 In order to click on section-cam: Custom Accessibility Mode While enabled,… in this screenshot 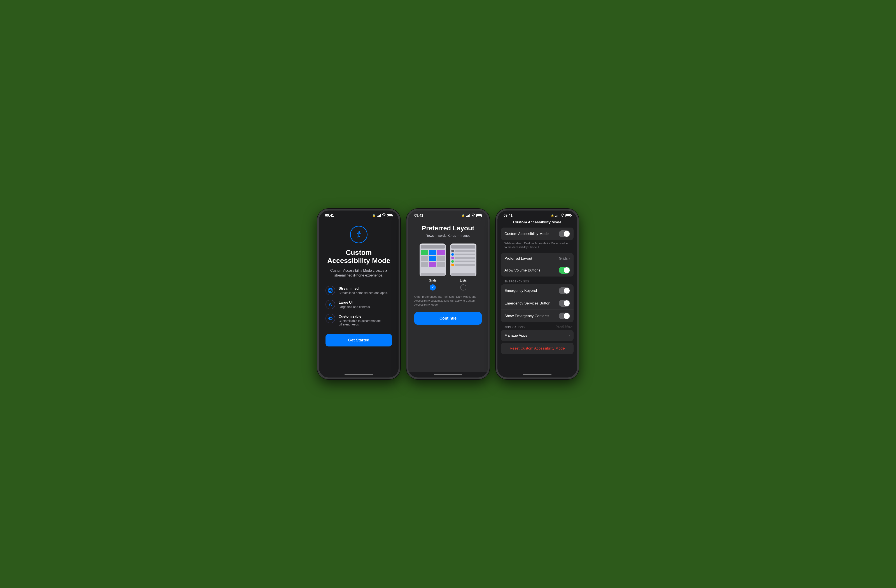, I will do `click(538, 239)`.